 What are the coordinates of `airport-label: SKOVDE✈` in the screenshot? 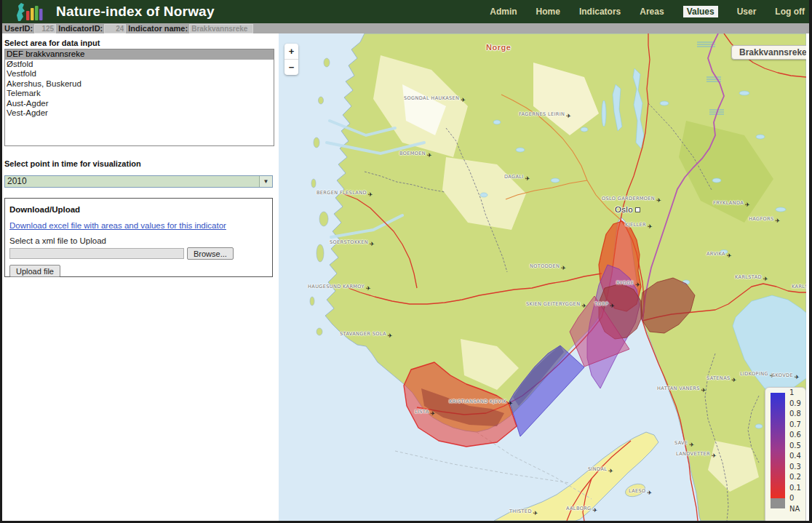 It's located at (786, 375).